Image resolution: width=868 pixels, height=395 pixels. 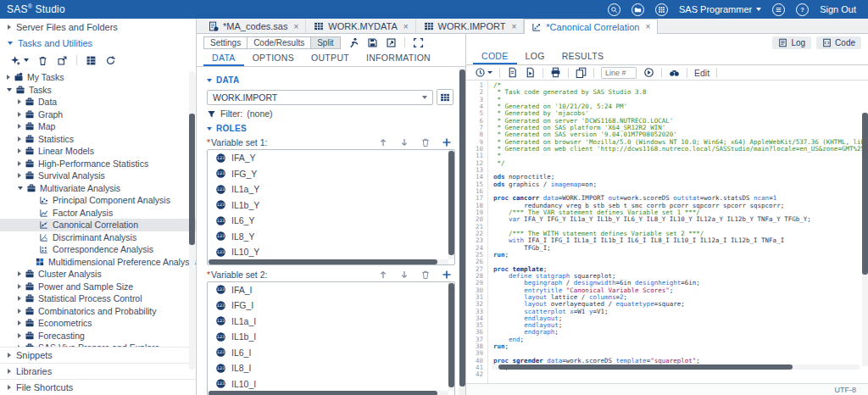 I want to click on tree-item-combinatorics-and-probability: Combinatorics and Probability, so click(x=98, y=312).